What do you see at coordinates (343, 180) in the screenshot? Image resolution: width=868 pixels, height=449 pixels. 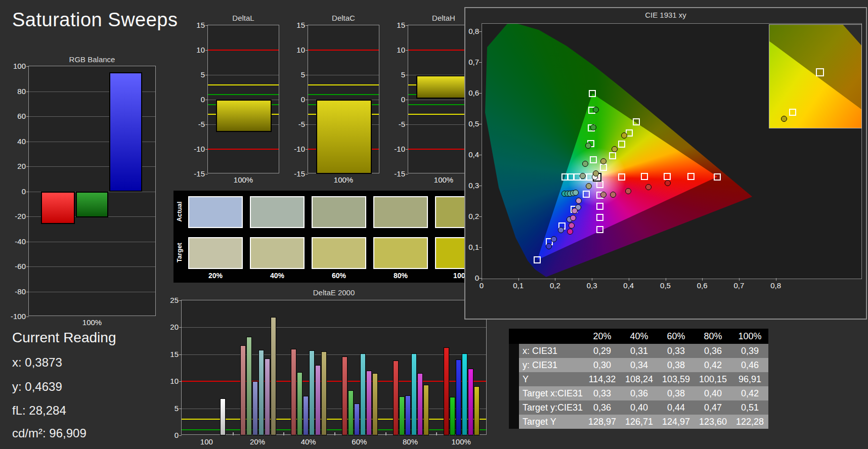 I see `delta-c-xlabel: 100%` at bounding box center [343, 180].